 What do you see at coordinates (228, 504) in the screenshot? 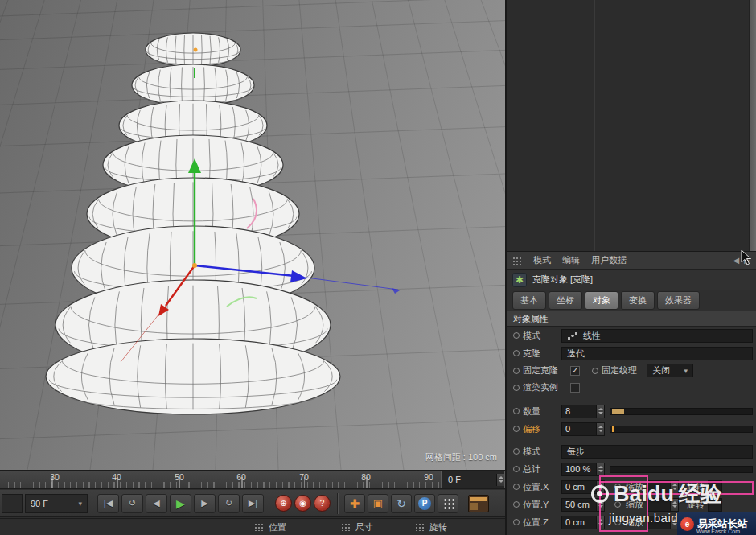
I see `next-key-button: ↻` at bounding box center [228, 504].